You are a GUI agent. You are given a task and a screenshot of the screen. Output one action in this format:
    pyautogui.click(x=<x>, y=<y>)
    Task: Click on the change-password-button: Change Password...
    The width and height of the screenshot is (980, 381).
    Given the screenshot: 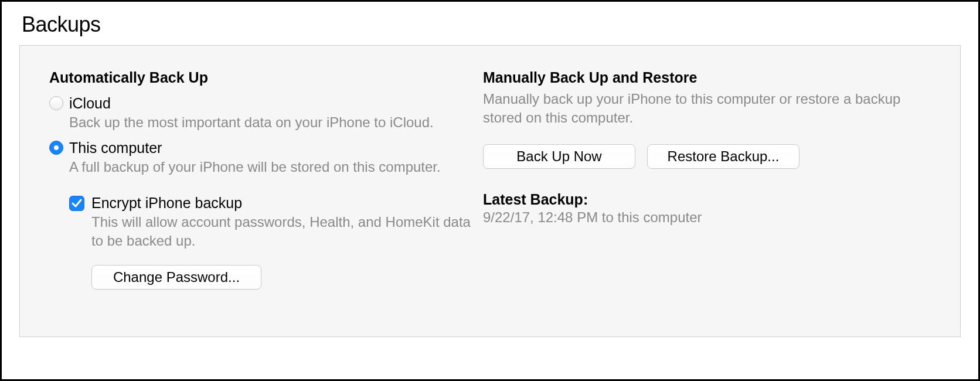 What is the action you would take?
    pyautogui.click(x=176, y=277)
    